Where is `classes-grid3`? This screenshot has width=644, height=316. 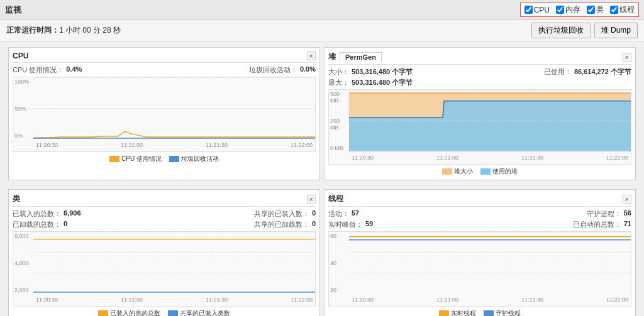 classes-grid3 is located at coordinates (174, 273).